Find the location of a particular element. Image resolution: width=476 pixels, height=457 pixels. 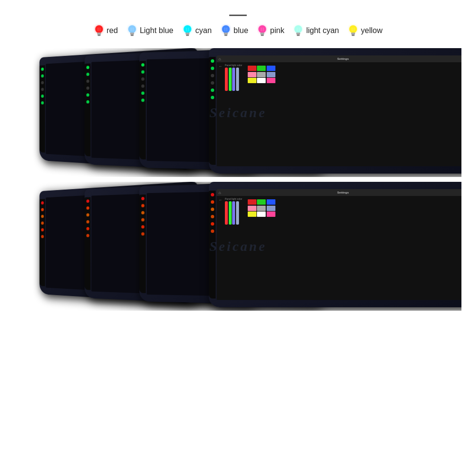

home-icon: ⌂ is located at coordinates (220, 59).